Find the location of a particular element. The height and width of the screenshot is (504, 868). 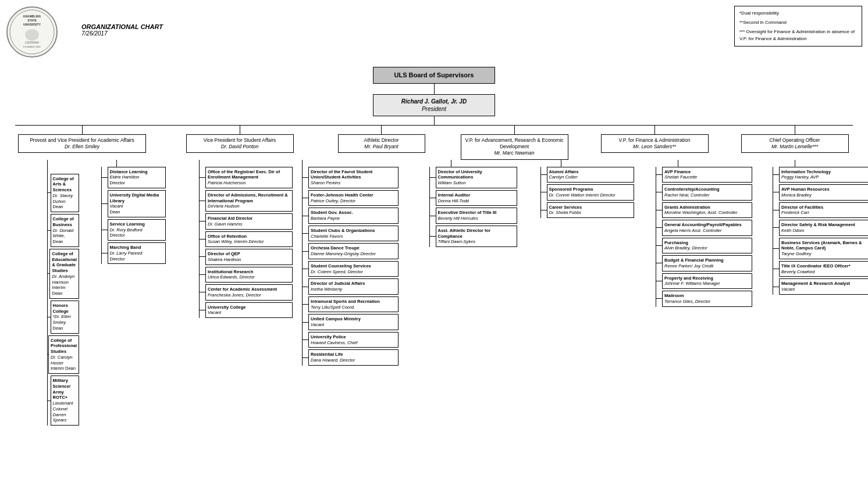

college-arts-sub: Dean is located at coordinates (65, 207).